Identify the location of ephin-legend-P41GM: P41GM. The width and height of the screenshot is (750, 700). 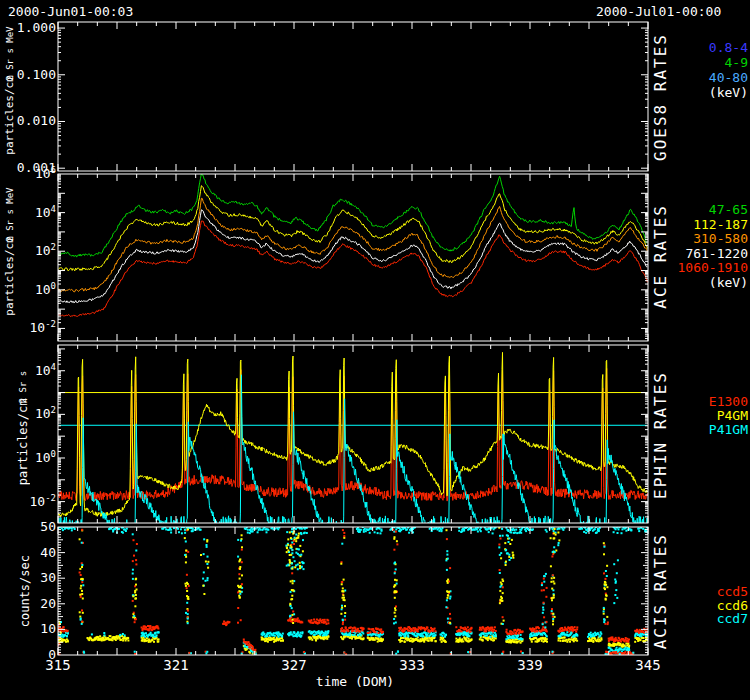
(683, 430).